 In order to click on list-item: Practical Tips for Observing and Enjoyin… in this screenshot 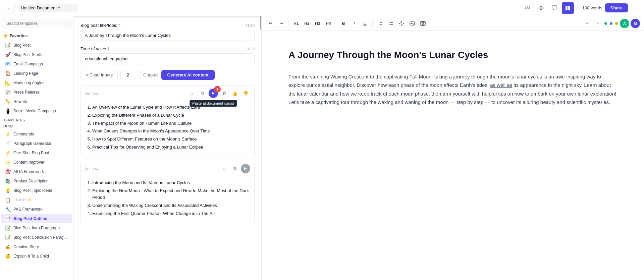, I will do `click(171, 148)`.